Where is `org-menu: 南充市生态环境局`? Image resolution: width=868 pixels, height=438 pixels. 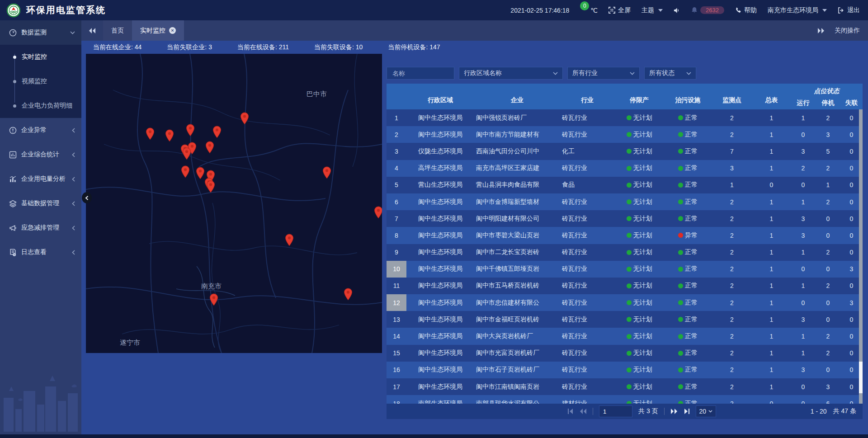
org-menu: 南充市生态环境局 is located at coordinates (797, 10).